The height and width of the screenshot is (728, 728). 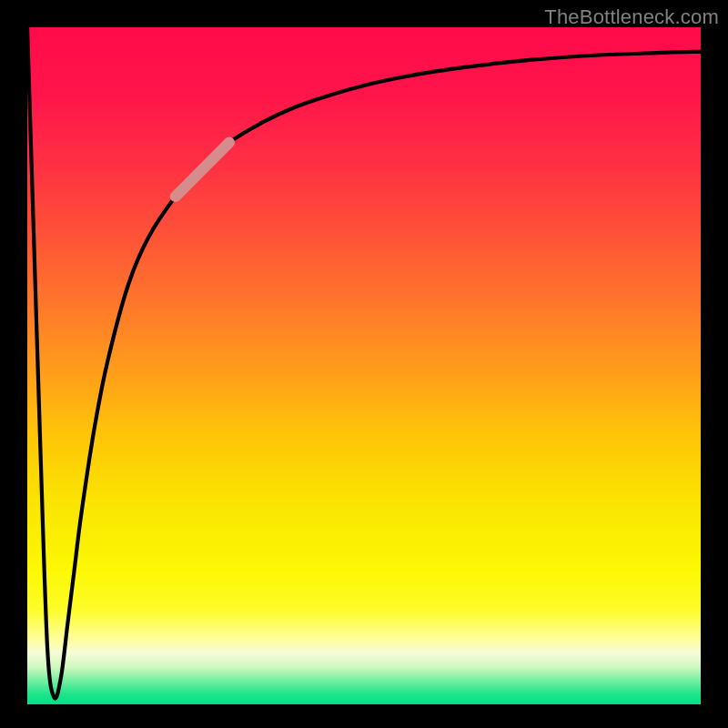 I want to click on attribution-text: TheBottleneck.com, so click(x=632, y=17).